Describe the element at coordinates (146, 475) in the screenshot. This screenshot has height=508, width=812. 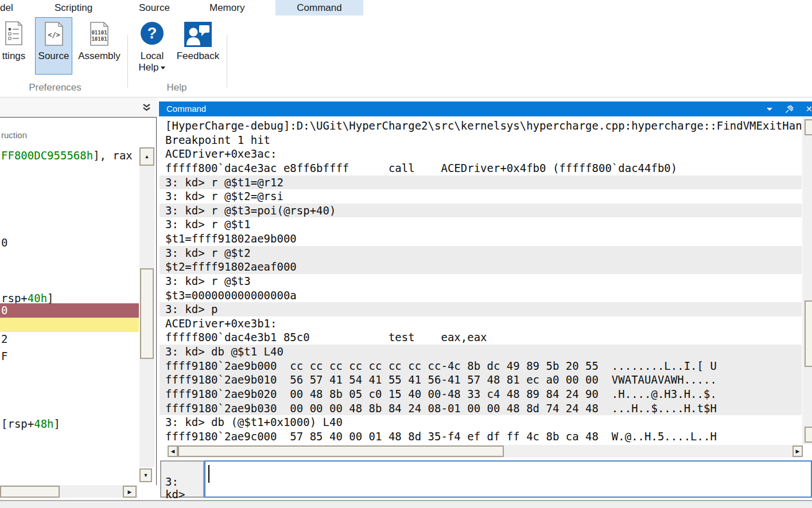
I see `down-arrow-icon: ▼` at that location.